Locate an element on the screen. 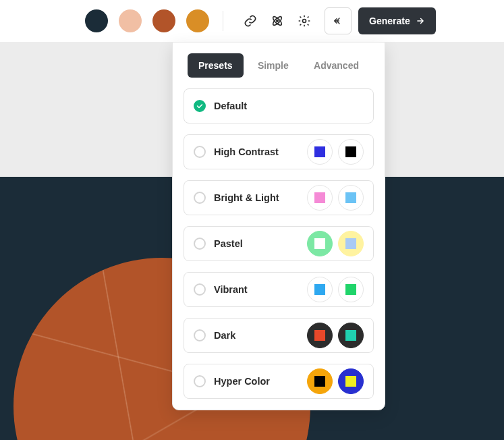  toolbar: Generate is located at coordinates (252, 21).